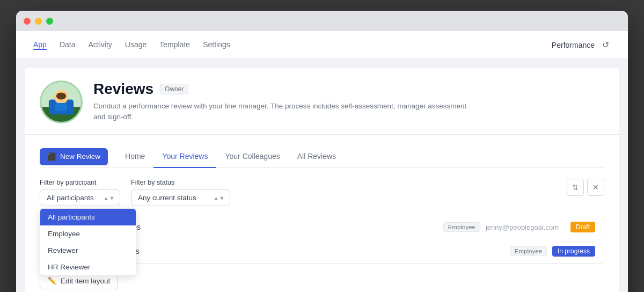 This screenshot has width=644, height=292. I want to click on app-description: Conduct a performance review with your l…, so click(281, 112).